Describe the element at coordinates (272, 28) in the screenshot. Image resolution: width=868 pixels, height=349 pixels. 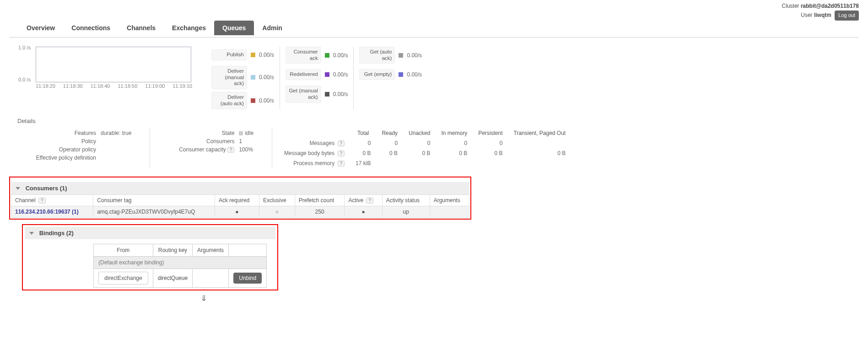
I see `tab-admin: Admin` at that location.